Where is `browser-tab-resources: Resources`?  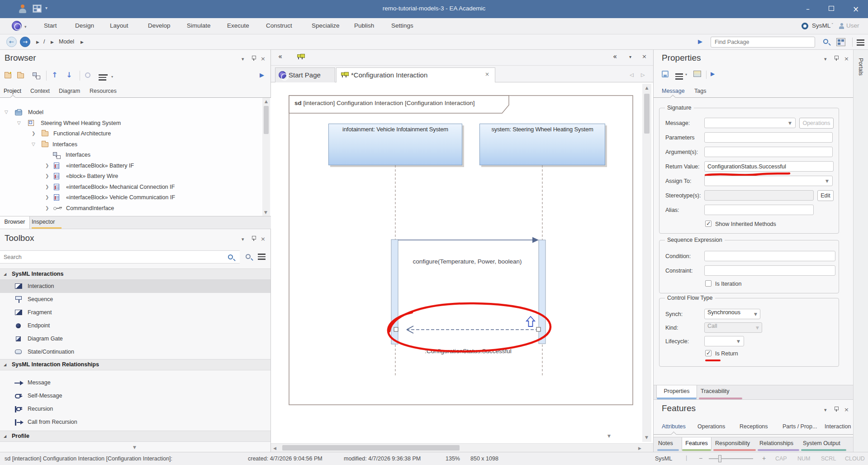 browser-tab-resources: Resources is located at coordinates (103, 91).